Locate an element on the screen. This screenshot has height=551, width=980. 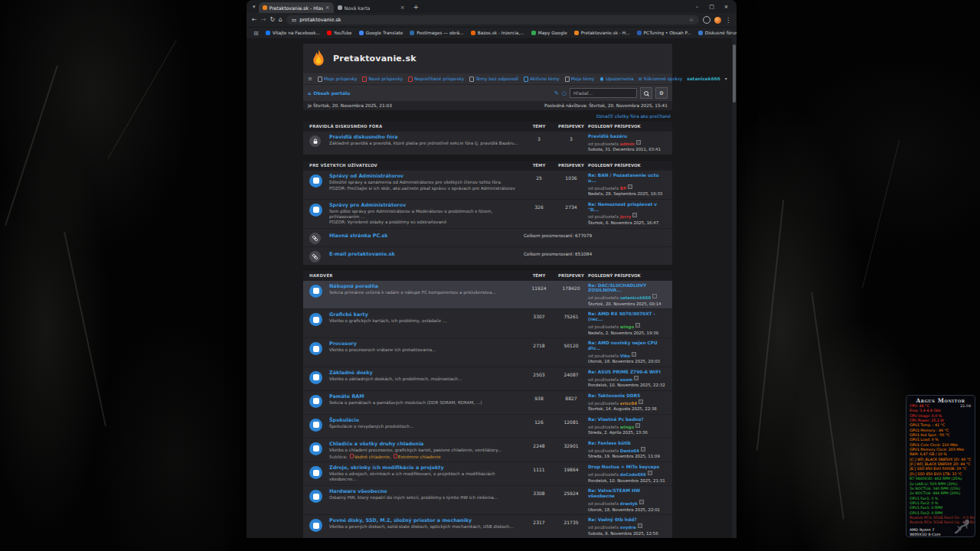
forum-row: Základné doskyVšetko o základných doskác… is located at coordinates (488, 378).